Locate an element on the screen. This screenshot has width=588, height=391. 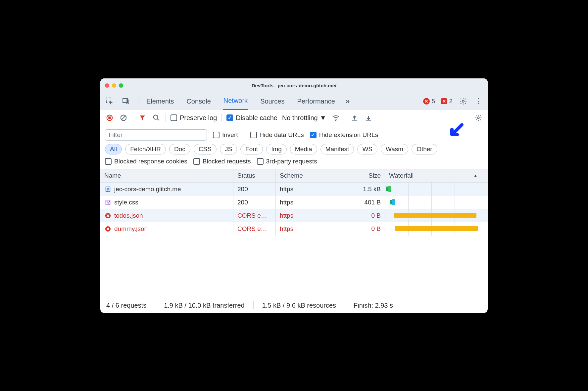
hide-ext-label: Hide extension URLs is located at coordinates (349, 135).